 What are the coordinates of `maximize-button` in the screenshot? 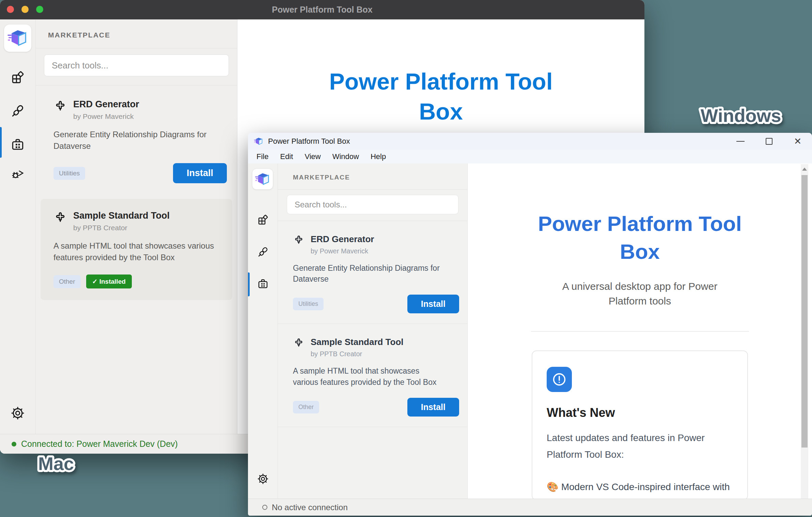 It's located at (769, 141).